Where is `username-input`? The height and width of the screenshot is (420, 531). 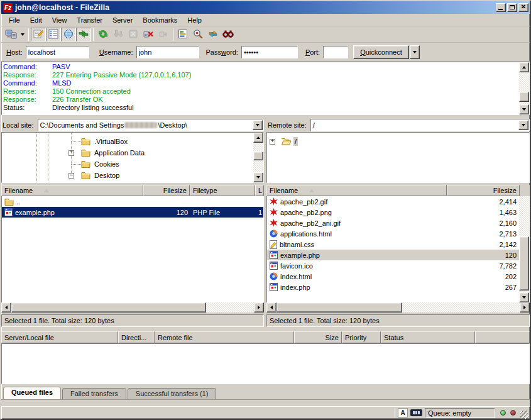 username-input is located at coordinates (168, 52).